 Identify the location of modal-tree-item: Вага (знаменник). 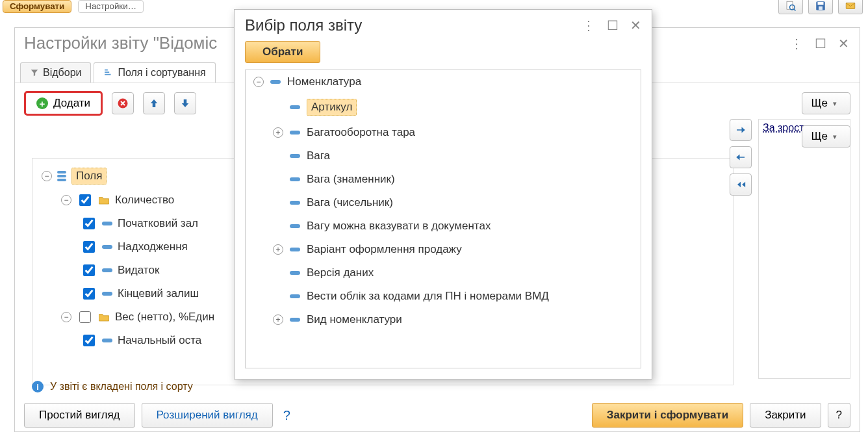
(457, 179).